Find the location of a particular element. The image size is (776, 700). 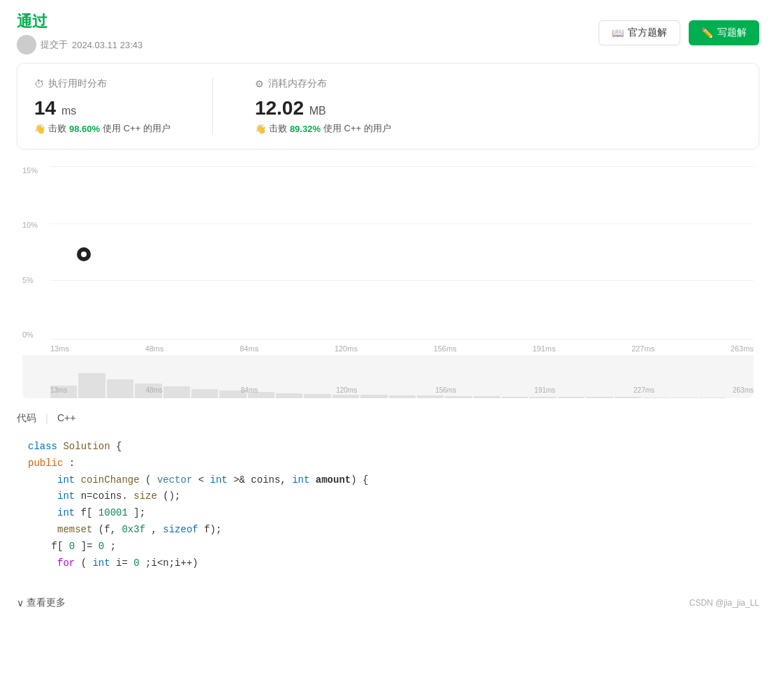

code-line-6: memset (f, 0x3f , sizeof f); is located at coordinates (388, 530).